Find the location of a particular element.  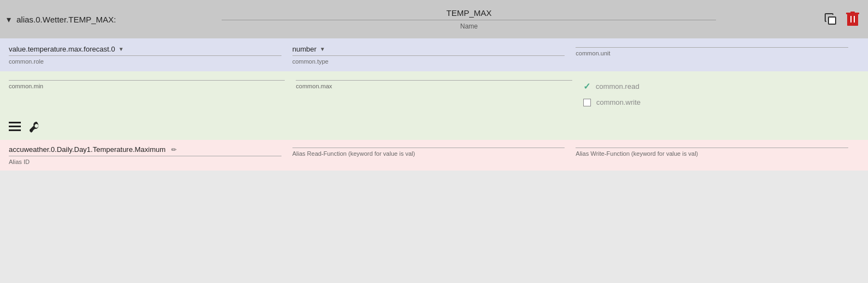

min-field-label: common.min is located at coordinates (147, 86).